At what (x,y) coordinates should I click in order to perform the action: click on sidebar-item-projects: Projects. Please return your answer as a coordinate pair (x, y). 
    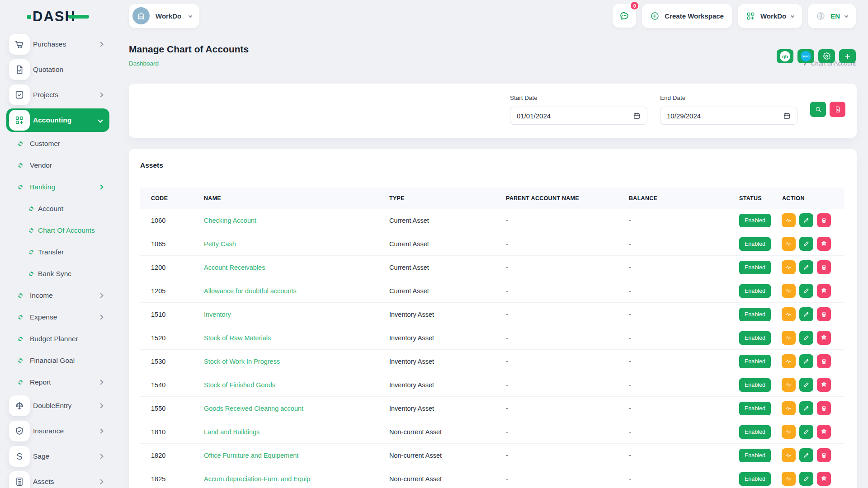
    Looking at the image, I should click on (60, 95).